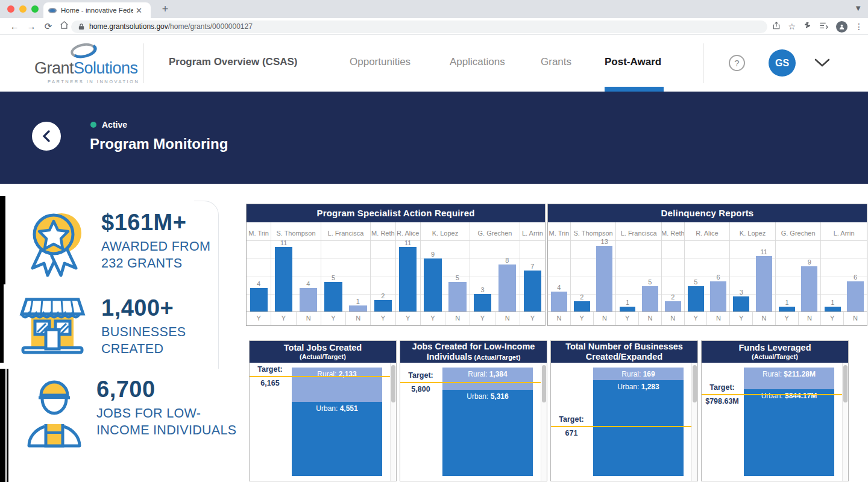 The image size is (868, 482). Describe the element at coordinates (799, 276) in the screenshot. I see `group-column: 19` at that location.